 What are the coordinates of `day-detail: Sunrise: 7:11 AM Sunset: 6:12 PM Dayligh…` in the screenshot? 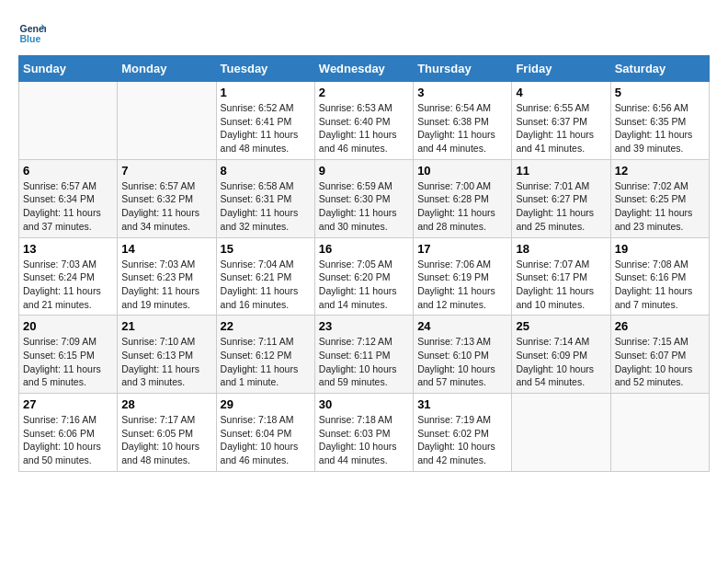 It's located at (266, 362).